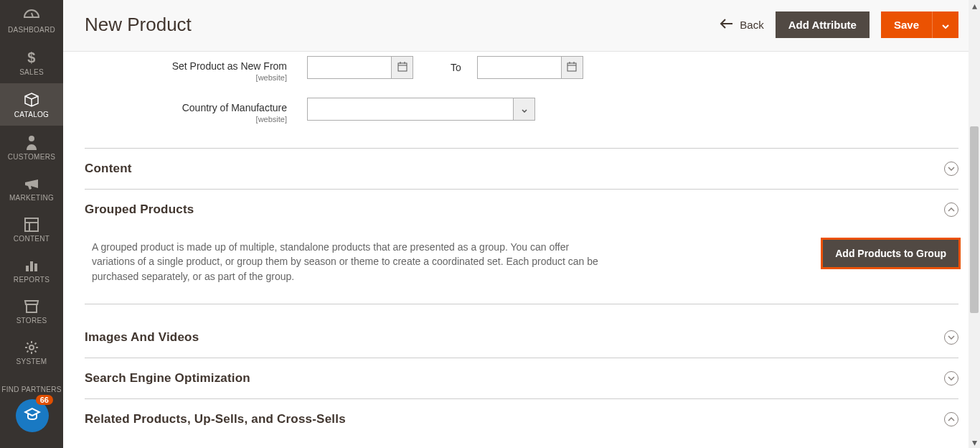 The height and width of the screenshot is (448, 980). Describe the element at coordinates (573, 67) in the screenshot. I see `new-to-calendar-button` at that location.